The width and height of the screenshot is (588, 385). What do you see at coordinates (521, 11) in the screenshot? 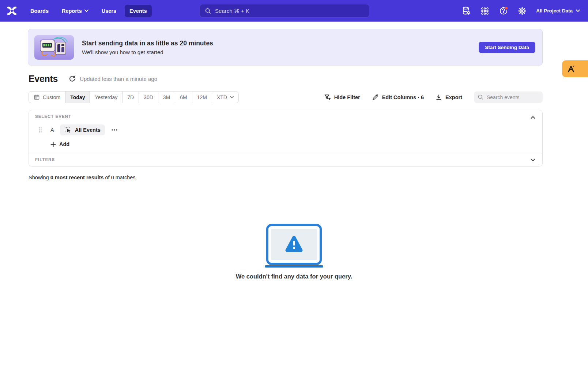
I see `nav-right-cluster: All Project Data` at bounding box center [521, 11].